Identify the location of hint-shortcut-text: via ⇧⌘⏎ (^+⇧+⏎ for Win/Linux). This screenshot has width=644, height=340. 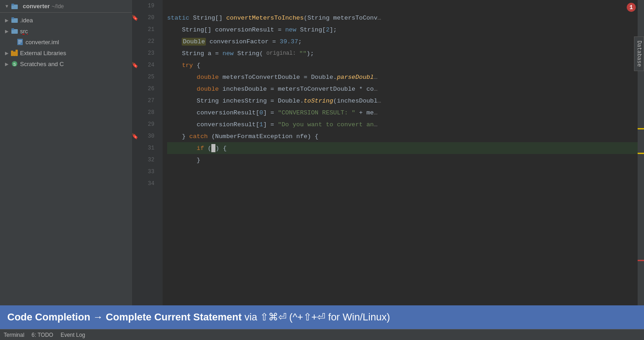
(317, 317).